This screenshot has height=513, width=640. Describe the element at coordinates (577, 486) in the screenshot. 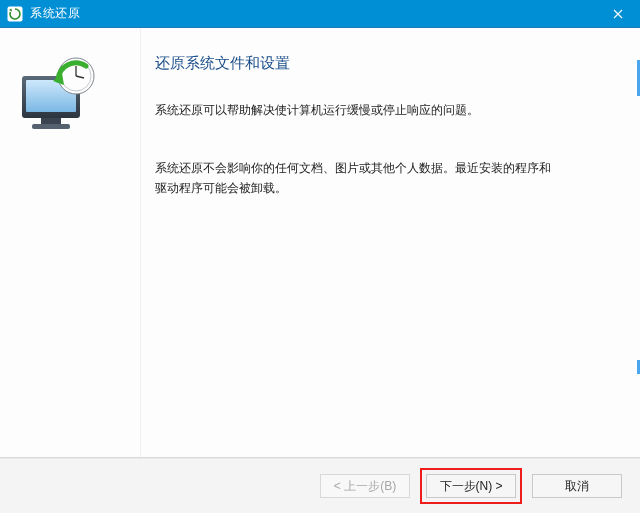

I see `cancel-button: 取消` at that location.